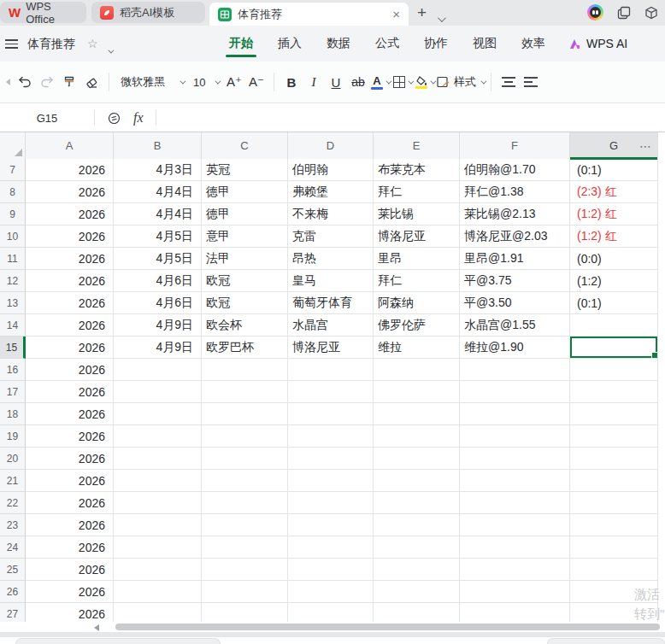  What do you see at coordinates (13, 281) in the screenshot?
I see `row-header-12: 12` at bounding box center [13, 281].